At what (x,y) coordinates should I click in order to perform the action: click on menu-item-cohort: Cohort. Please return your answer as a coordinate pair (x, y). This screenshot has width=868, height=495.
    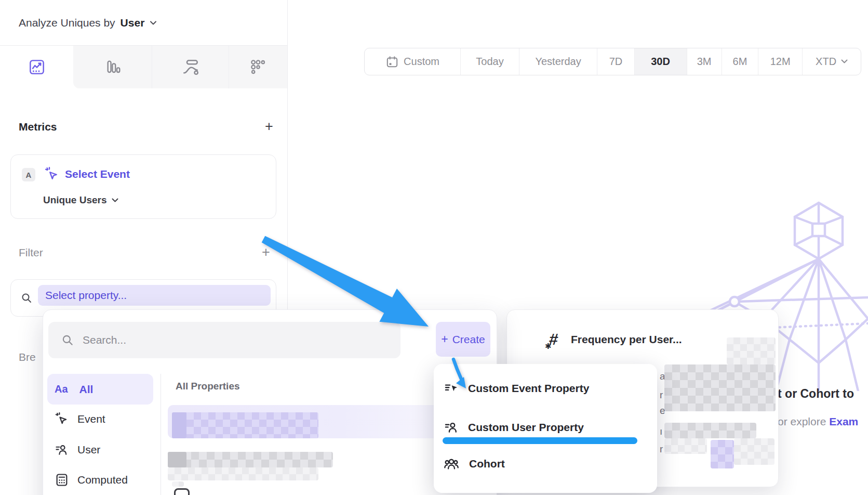
    Looking at the image, I should click on (474, 464).